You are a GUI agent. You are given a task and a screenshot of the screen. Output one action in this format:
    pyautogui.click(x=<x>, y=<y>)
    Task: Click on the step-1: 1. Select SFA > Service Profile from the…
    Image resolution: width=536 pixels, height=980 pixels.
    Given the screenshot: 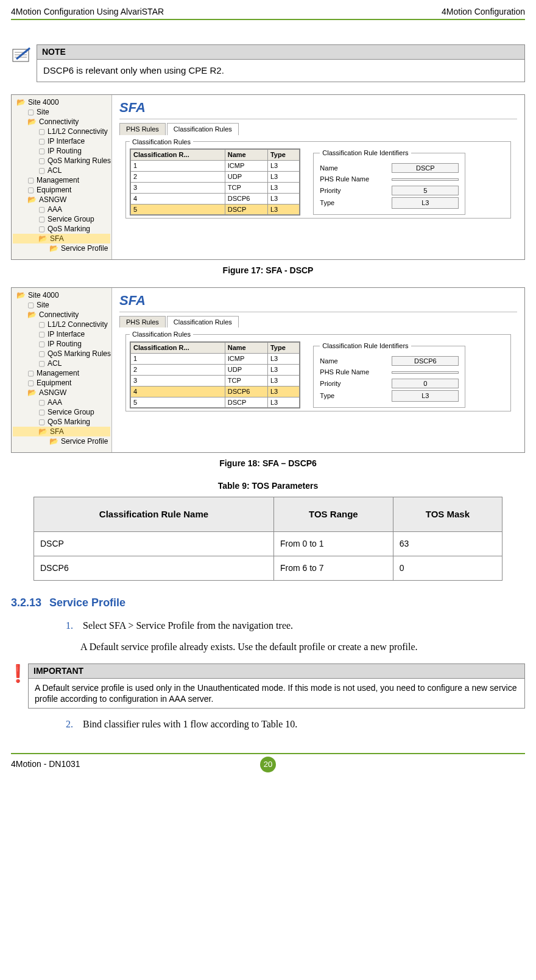 What is the action you would take?
    pyautogui.click(x=292, y=637)
    